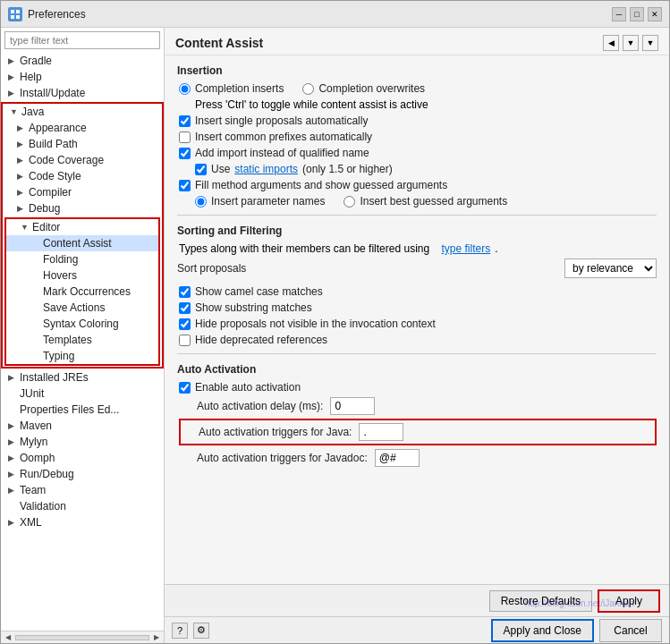 The height and width of the screenshot is (644, 670). Describe the element at coordinates (82, 474) in the screenshot. I see `sidebar-item-run-debug: ▶ Run/Debug` at that location.